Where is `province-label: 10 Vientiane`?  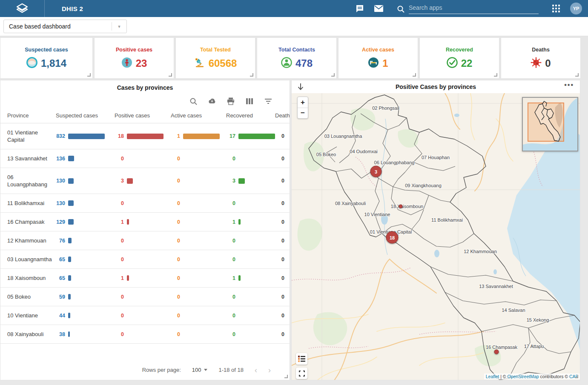 province-label: 10 Vientiane is located at coordinates (377, 214).